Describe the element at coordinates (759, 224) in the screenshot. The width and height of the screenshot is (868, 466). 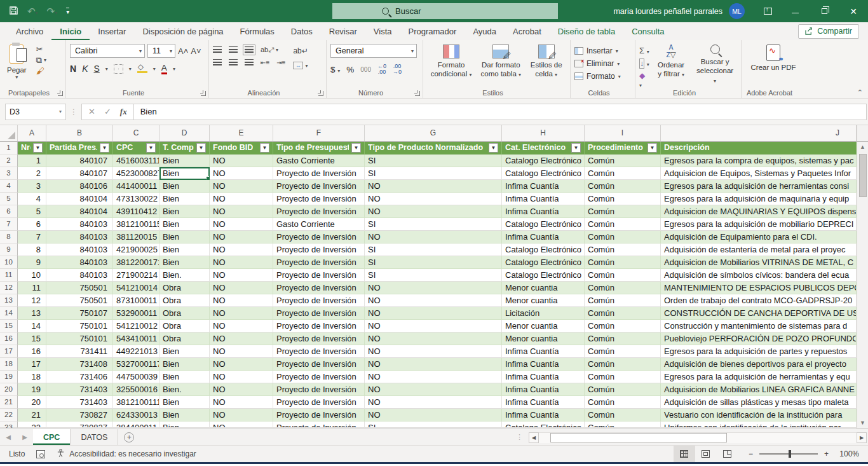
I see `cell: Egresos para la adquisición de mobiliari…` at that location.